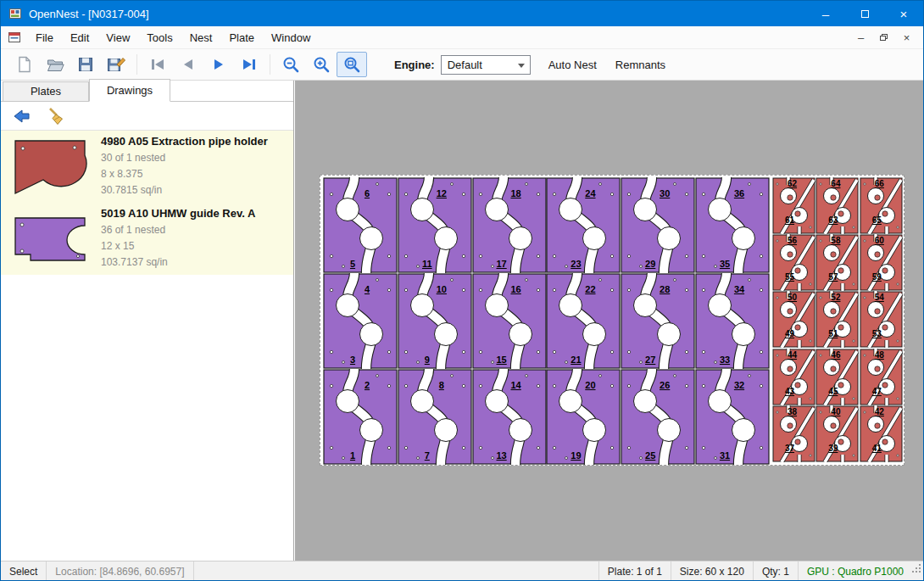 The width and height of the screenshot is (924, 581). I want to click on status-location: Location: [84.8696, 60.6957], so click(120, 572).